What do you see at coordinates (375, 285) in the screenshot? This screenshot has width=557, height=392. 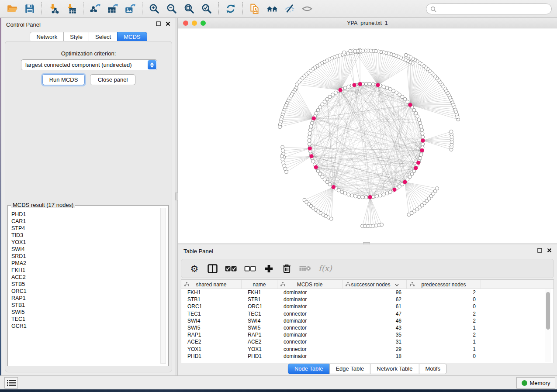 I see `column-header-successor-nodes: successor nodes` at bounding box center [375, 285].